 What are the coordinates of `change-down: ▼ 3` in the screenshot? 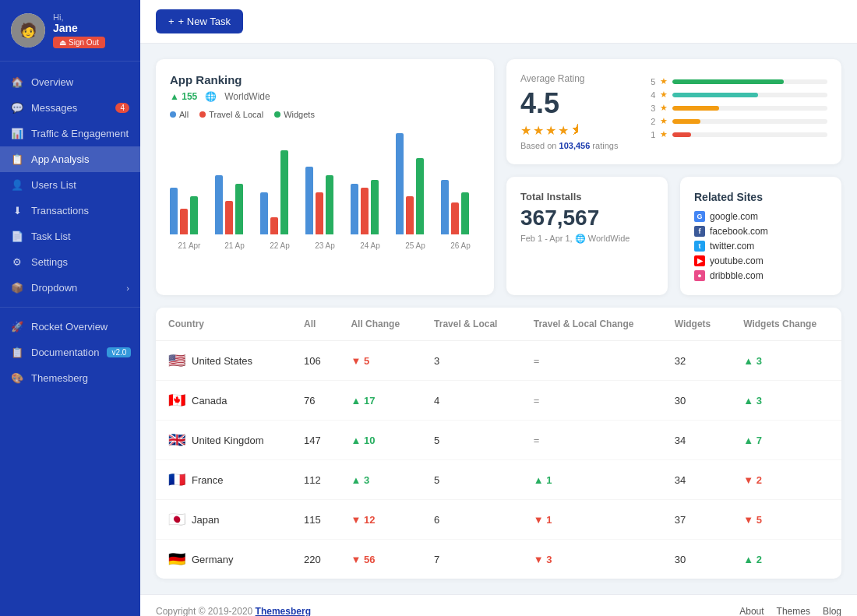 It's located at (543, 559).